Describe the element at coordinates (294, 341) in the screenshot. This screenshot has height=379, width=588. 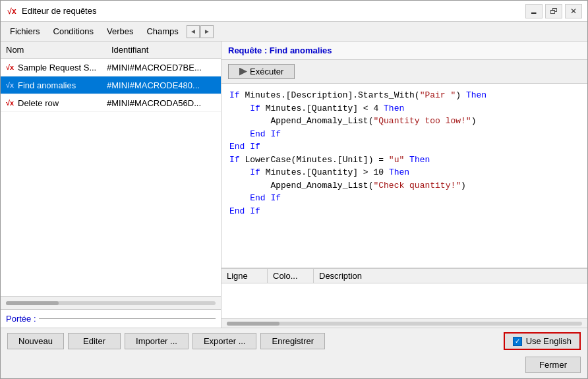
I see `bottom-bar: Nouveau Editer Importer ... Exporter ...…` at that location.